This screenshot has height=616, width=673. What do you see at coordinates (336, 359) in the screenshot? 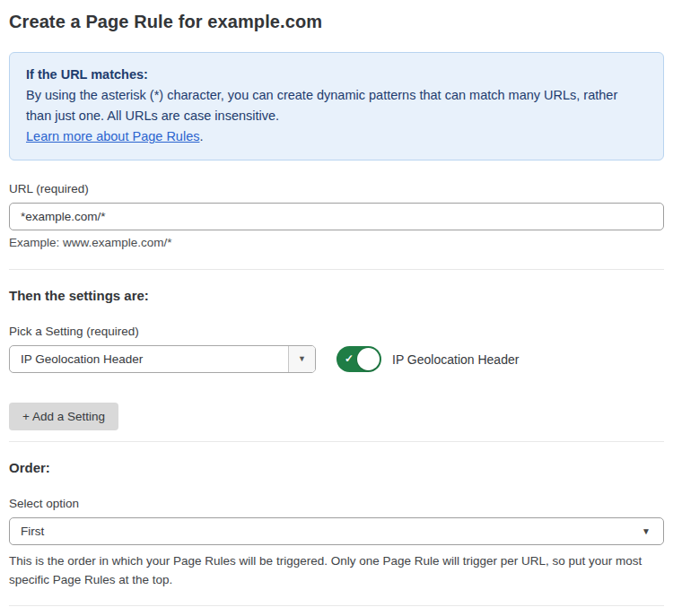
I see `setting-row: IP Geolocation Header ▼ ✓ IP Geolocation…` at bounding box center [336, 359].